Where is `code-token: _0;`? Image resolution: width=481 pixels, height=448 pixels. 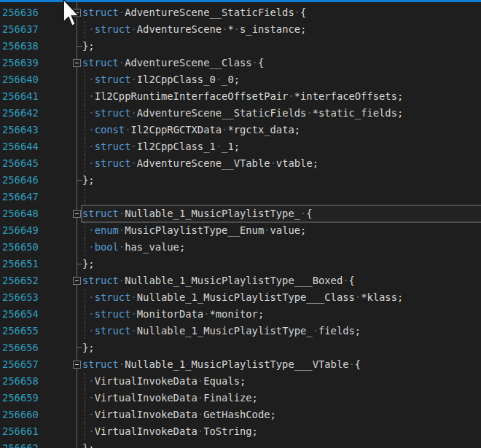
code-token: _0; is located at coordinates (230, 79).